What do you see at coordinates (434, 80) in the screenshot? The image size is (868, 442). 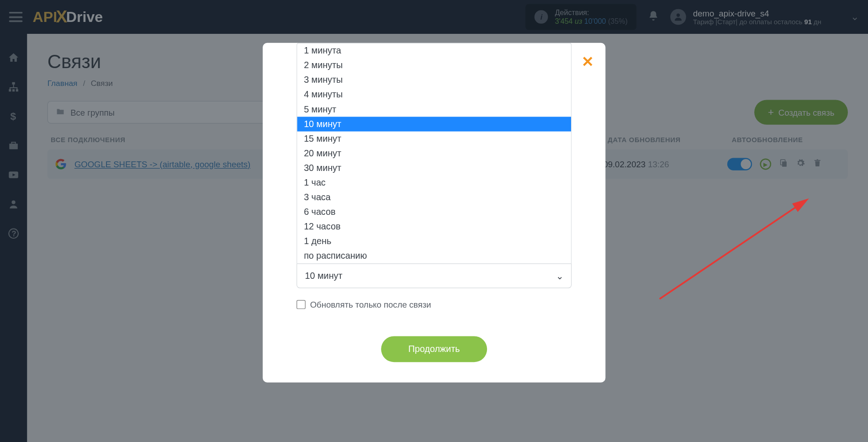 I see `interval-option: 3 минуты` at bounding box center [434, 80].